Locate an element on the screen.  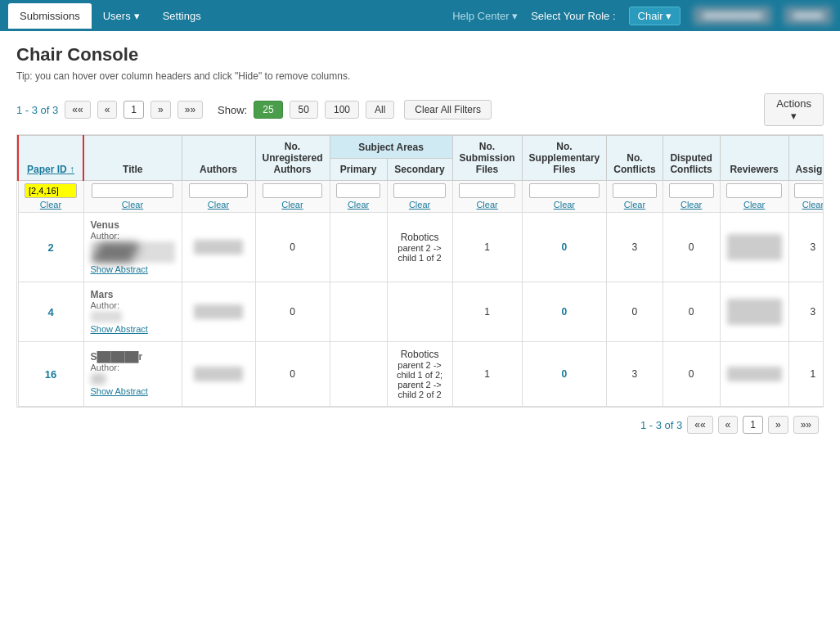
bottom-pagination-last: »» is located at coordinates (806, 425).